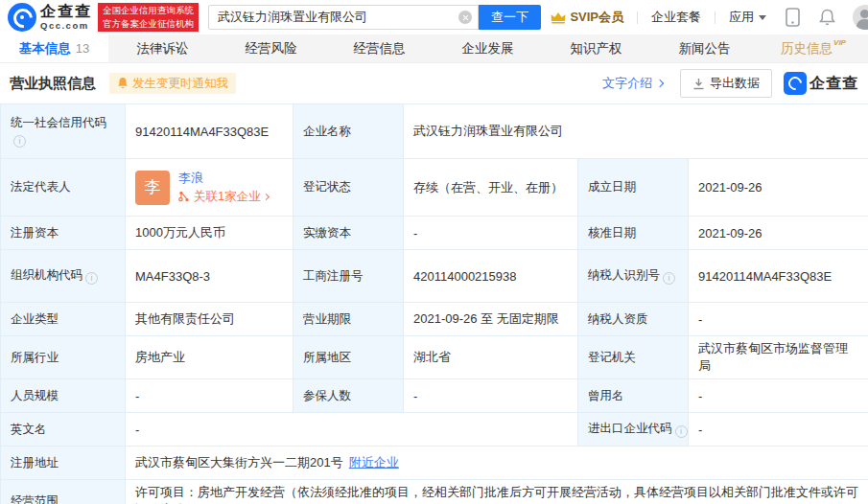  I want to click on field-value-region: 湖北省, so click(491, 358).